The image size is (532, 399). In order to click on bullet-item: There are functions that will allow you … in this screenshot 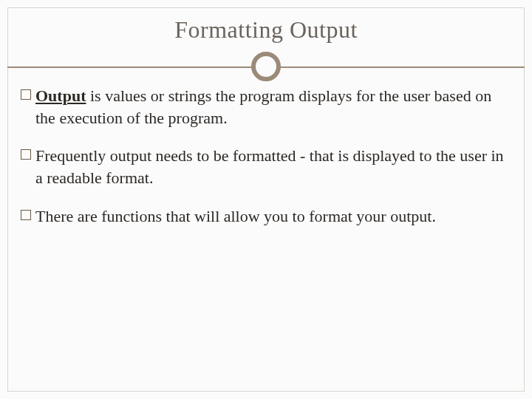, I will do `click(266, 216)`.